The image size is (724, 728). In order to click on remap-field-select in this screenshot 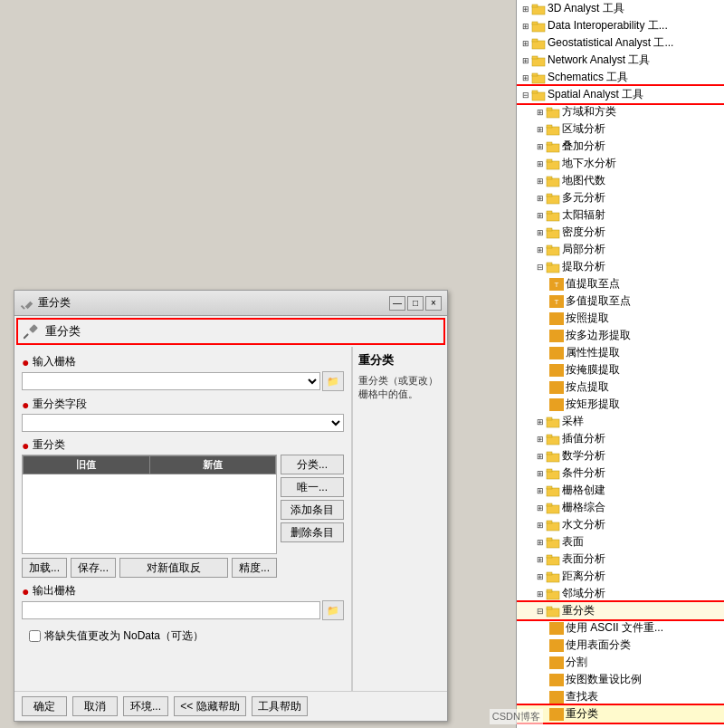, I will do `click(183, 423)`.